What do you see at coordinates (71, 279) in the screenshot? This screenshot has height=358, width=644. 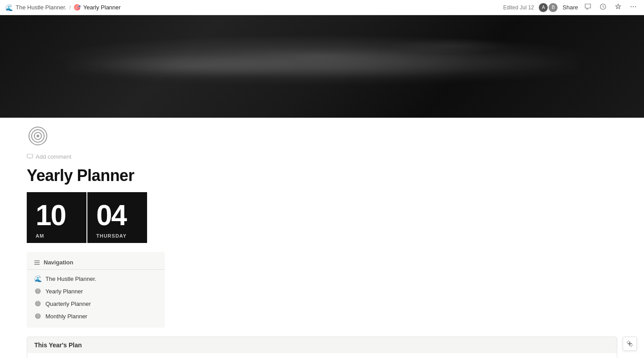 I see `nav-hustle-label: The Hustle Planner.` at bounding box center [71, 279].